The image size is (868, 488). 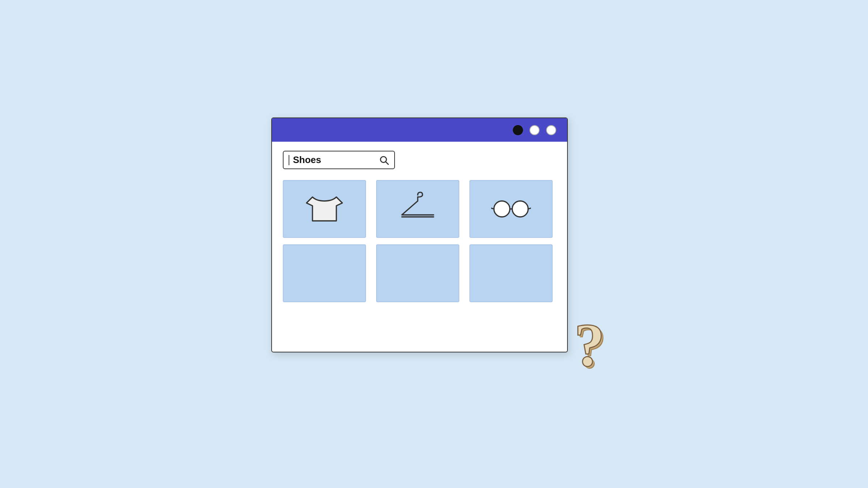 What do you see at coordinates (511, 209) in the screenshot?
I see `glasses-icon` at bounding box center [511, 209].